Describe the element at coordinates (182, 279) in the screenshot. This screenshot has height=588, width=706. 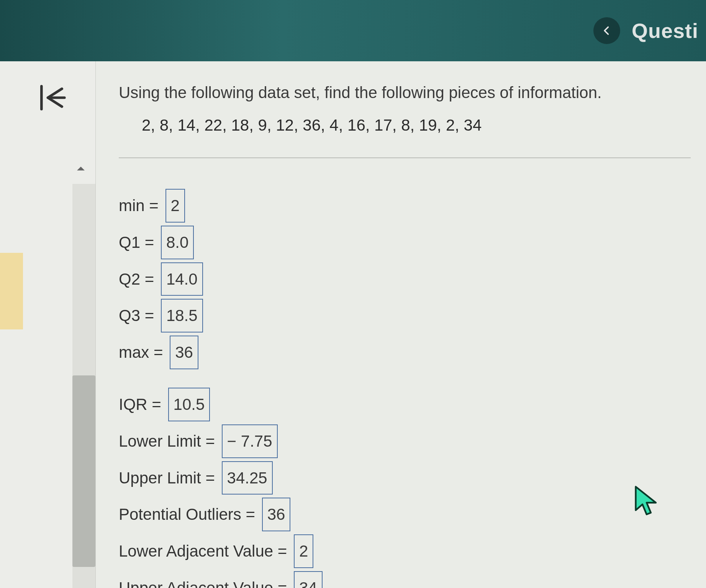
I see `answer-input-q2: 14.0` at that location.